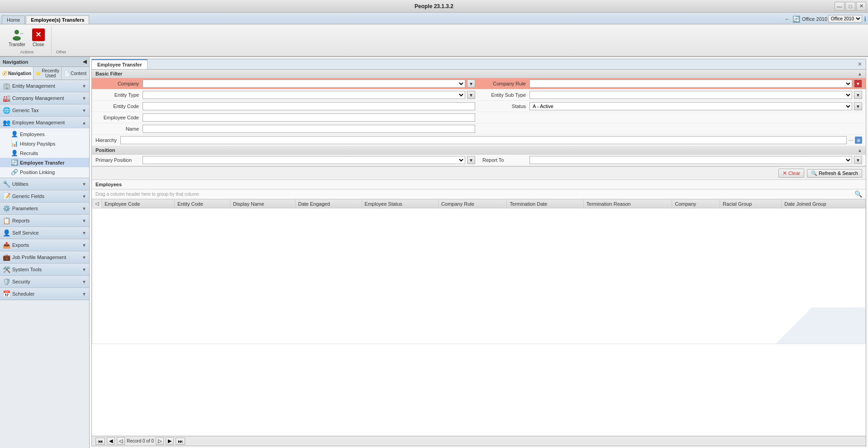  I want to click on nav-item-history-payslips: 📊 History Payslips, so click(44, 144).